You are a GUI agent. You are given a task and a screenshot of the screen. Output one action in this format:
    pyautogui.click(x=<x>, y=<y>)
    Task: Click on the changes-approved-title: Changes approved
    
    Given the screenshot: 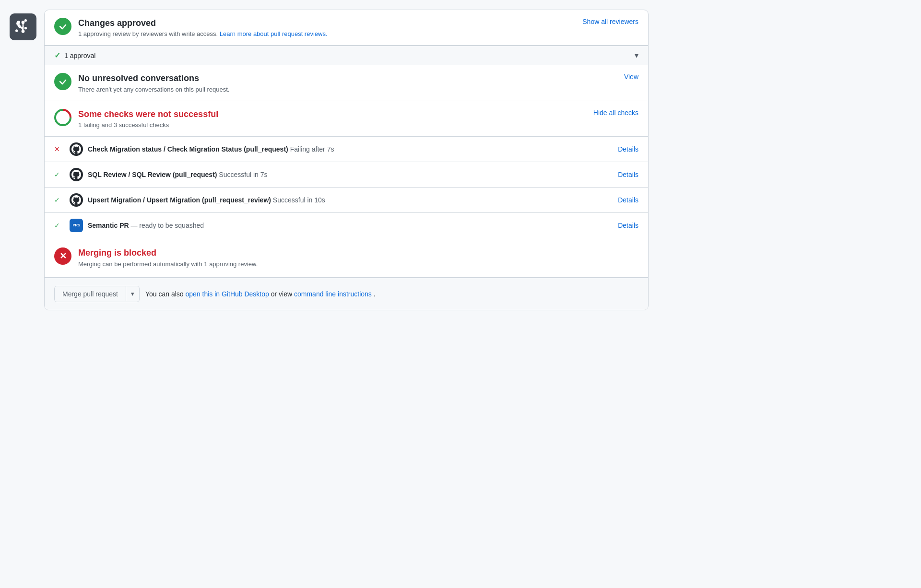 What is the action you would take?
    pyautogui.click(x=203, y=23)
    